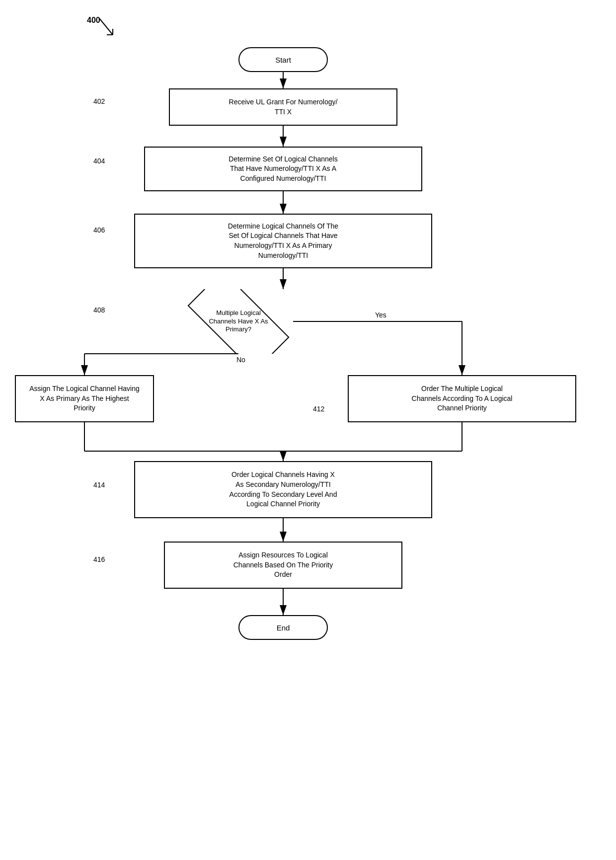 This screenshot has height=860, width=616. Describe the element at coordinates (319, 409) in the screenshot. I see `ref-412: 412` at that location.